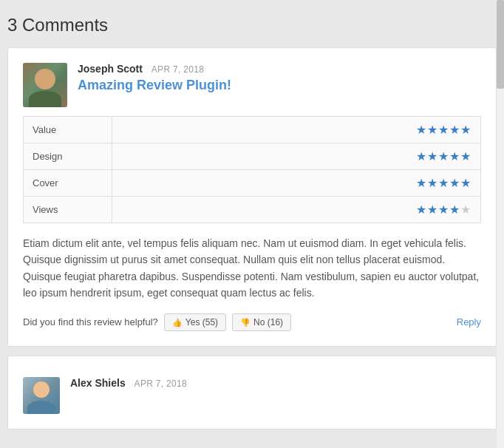  Describe the element at coordinates (253, 210) in the screenshot. I see `rating-row-views: Views ★★★★★` at that location.